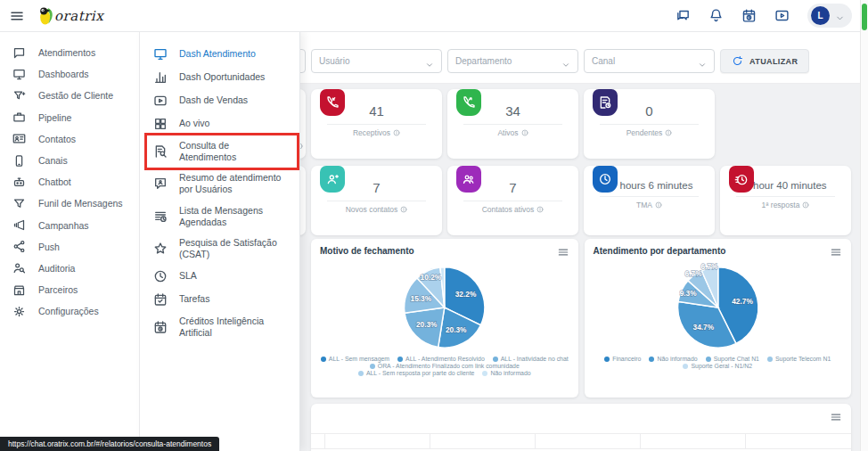 The image size is (868, 451). I want to click on chat-duo-icon, so click(683, 16).